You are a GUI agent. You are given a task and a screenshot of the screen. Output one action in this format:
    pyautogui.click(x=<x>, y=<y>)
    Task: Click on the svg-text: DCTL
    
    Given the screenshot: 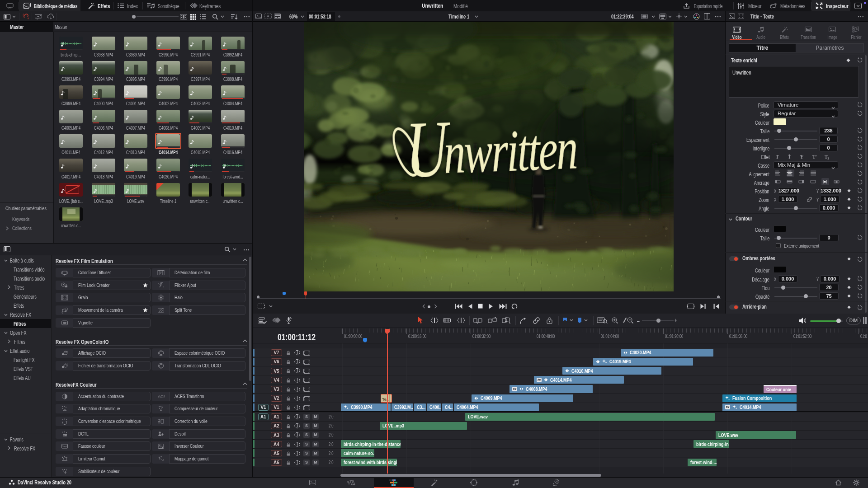 What is the action you would take?
    pyautogui.click(x=65, y=435)
    